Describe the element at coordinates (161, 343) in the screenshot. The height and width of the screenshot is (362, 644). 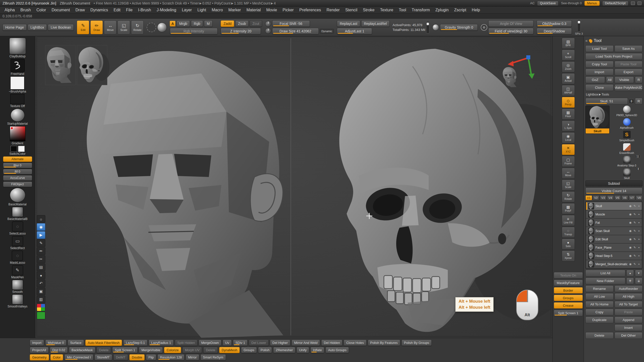
I see `bottom-toolbar-button: LazyRadius 1` at that location.